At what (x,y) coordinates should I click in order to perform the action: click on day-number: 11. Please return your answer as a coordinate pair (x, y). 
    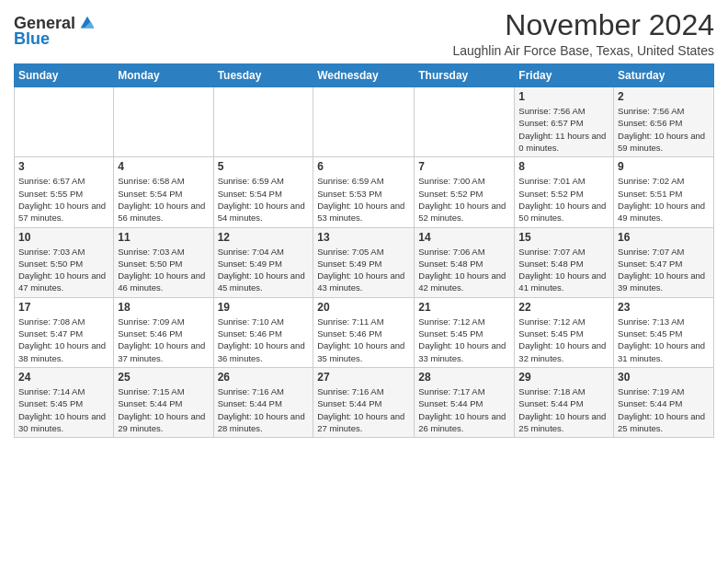
    Looking at the image, I should click on (164, 237).